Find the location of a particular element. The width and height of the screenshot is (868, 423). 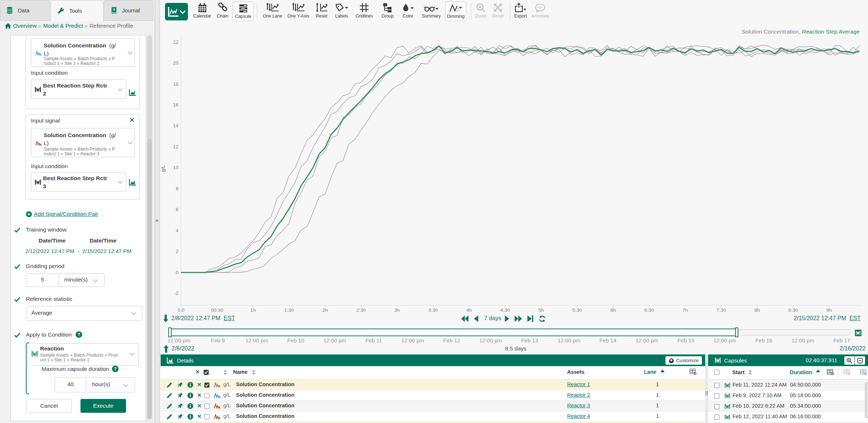

svg-text: 8 is located at coordinates (177, 189).